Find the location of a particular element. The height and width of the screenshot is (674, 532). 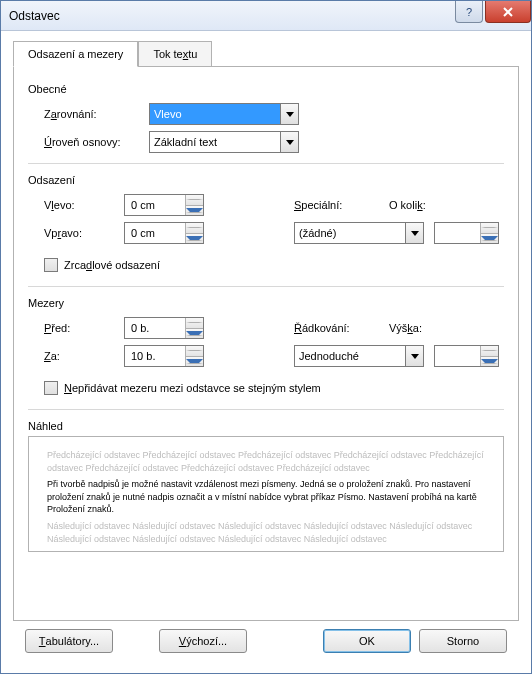

tab-text-flow: Tok textu is located at coordinates (175, 54).